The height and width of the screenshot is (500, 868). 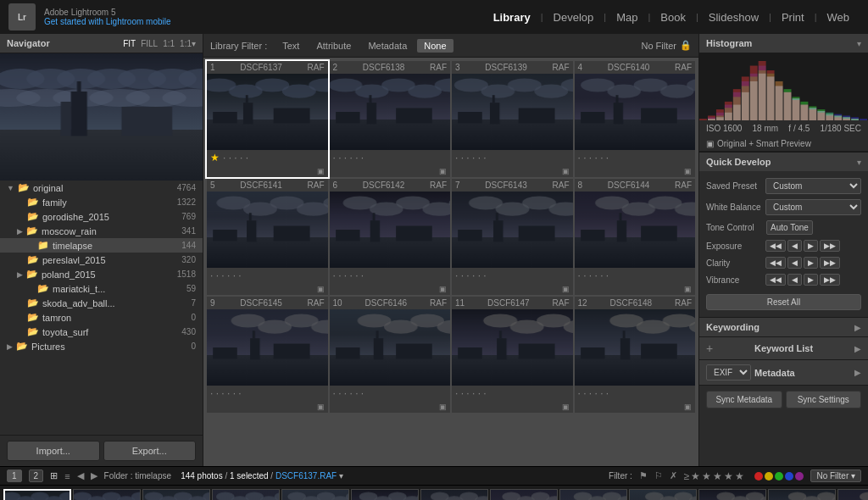 What do you see at coordinates (149, 44) in the screenshot?
I see `nav-fill: FILL` at bounding box center [149, 44].